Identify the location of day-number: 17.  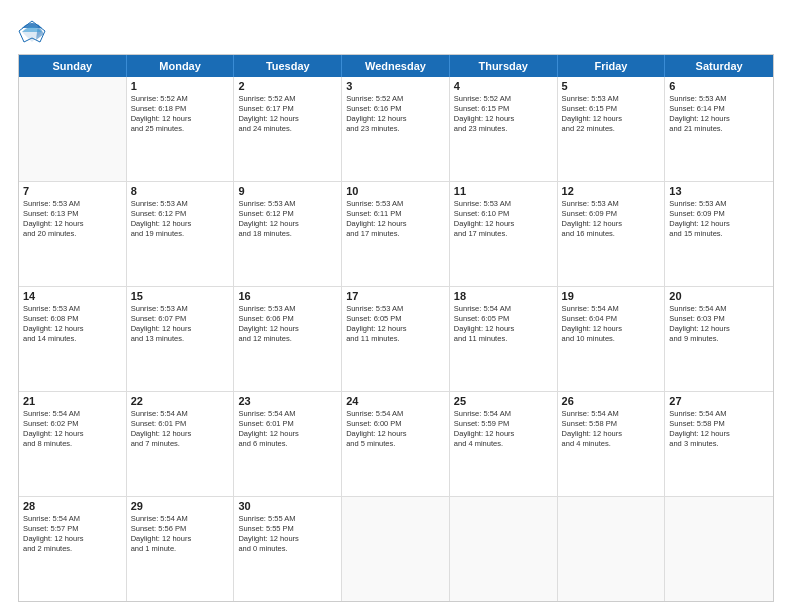
(396, 296).